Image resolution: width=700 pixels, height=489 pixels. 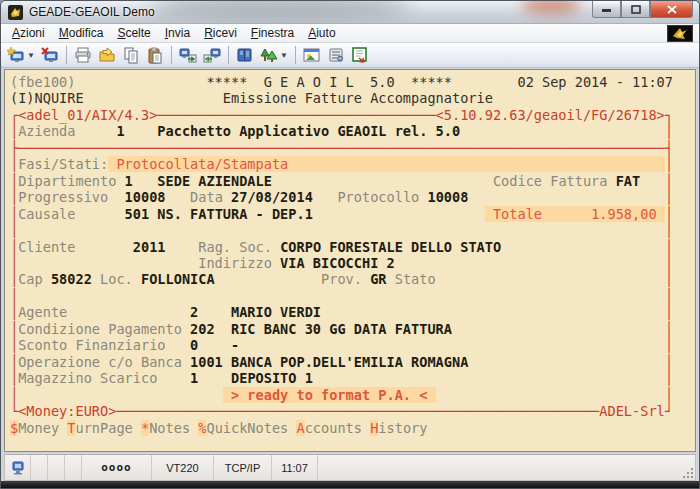 I want to click on terminal-row: │Dipartimento 1 SEDE AZIENDALE Codice Fa…, so click(x=352, y=181).